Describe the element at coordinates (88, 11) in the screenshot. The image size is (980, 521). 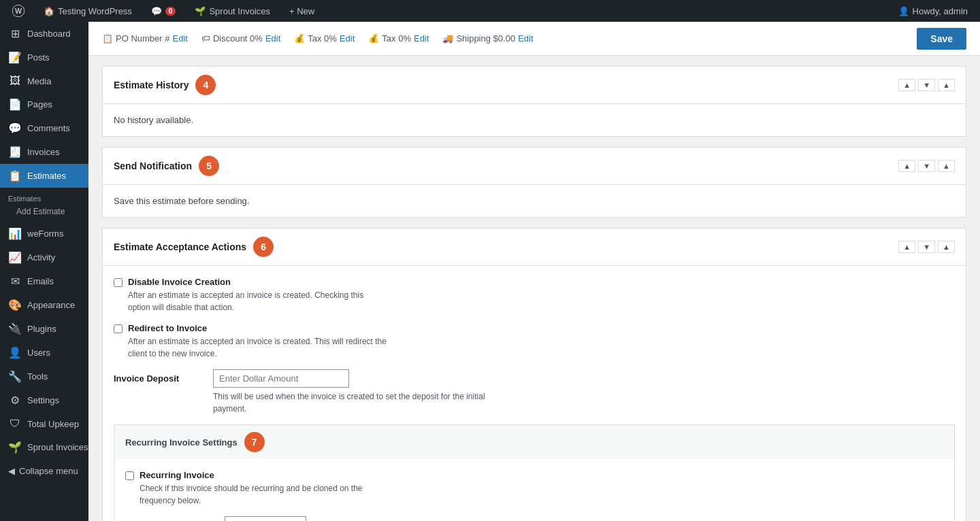
I see `adminbar-site-item: 🏠 Testing WordPress` at that location.